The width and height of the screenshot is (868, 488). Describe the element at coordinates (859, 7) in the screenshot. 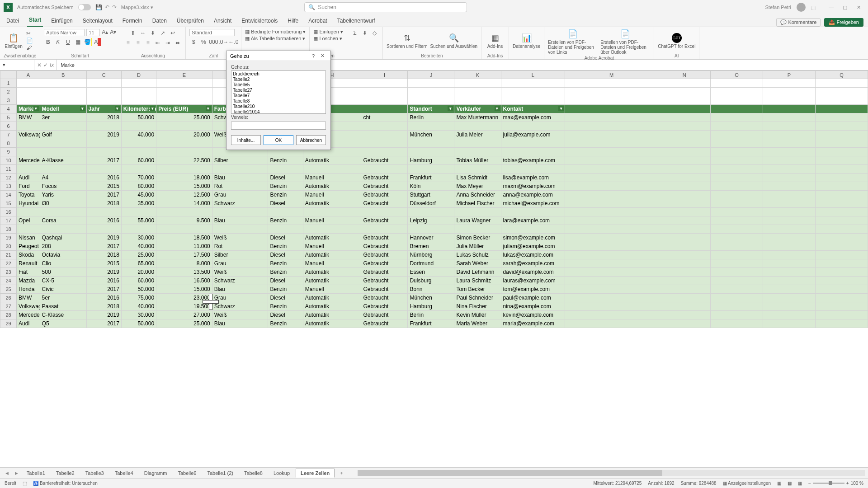

I see `close-button: ✕` at that location.